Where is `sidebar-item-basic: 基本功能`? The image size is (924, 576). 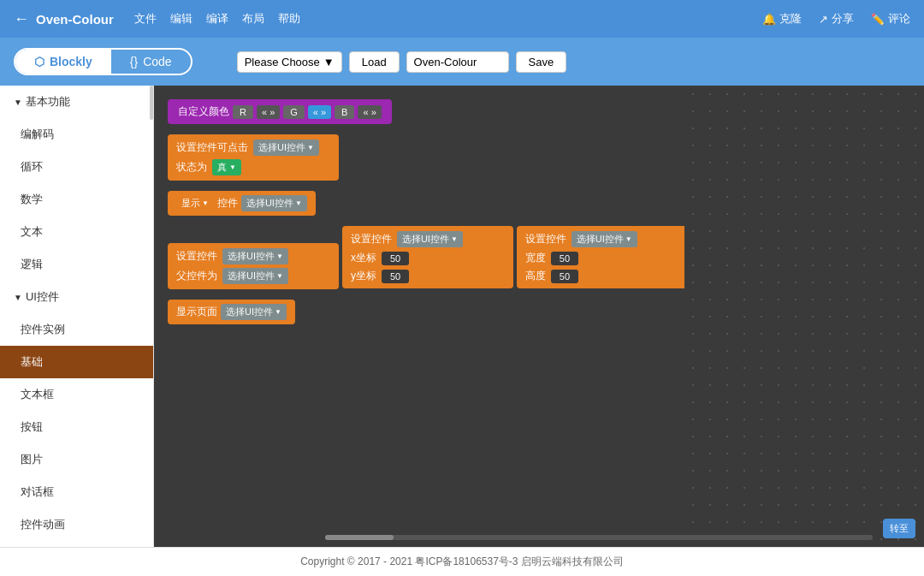 sidebar-item-basic: 基本功能 is located at coordinates (77, 102).